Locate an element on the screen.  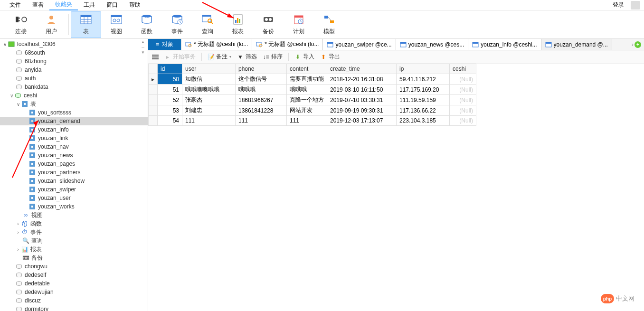
table-button: 表 is located at coordinates (86, 25).